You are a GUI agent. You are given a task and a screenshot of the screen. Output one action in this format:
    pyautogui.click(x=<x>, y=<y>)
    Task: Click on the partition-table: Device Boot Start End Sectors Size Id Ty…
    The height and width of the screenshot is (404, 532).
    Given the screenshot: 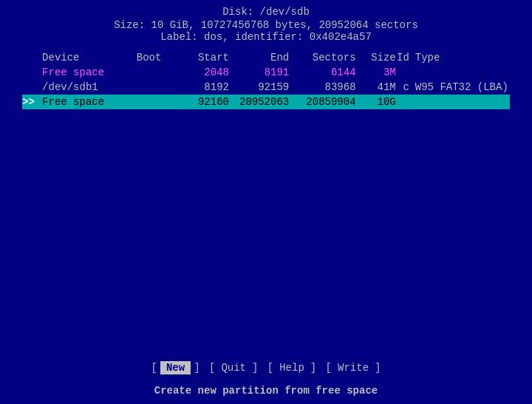 What is the action you would take?
    pyautogui.click(x=266, y=80)
    